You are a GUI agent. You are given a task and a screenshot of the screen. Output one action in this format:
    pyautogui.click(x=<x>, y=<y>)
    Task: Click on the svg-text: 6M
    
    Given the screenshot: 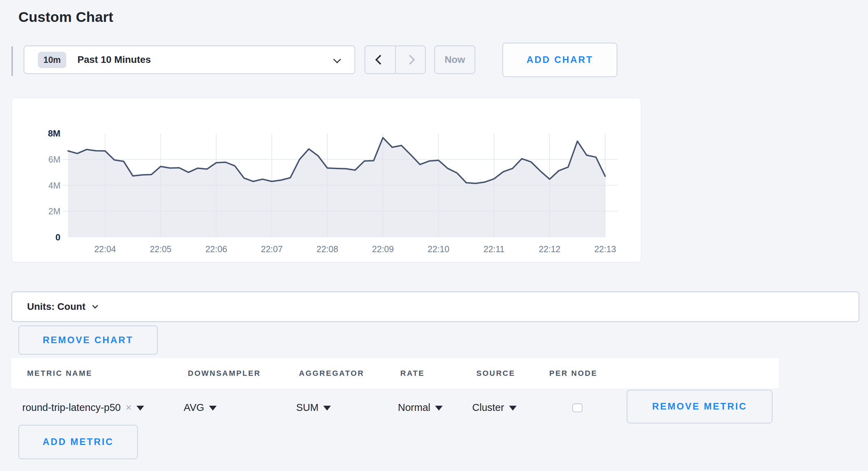 What is the action you would take?
    pyautogui.click(x=54, y=159)
    